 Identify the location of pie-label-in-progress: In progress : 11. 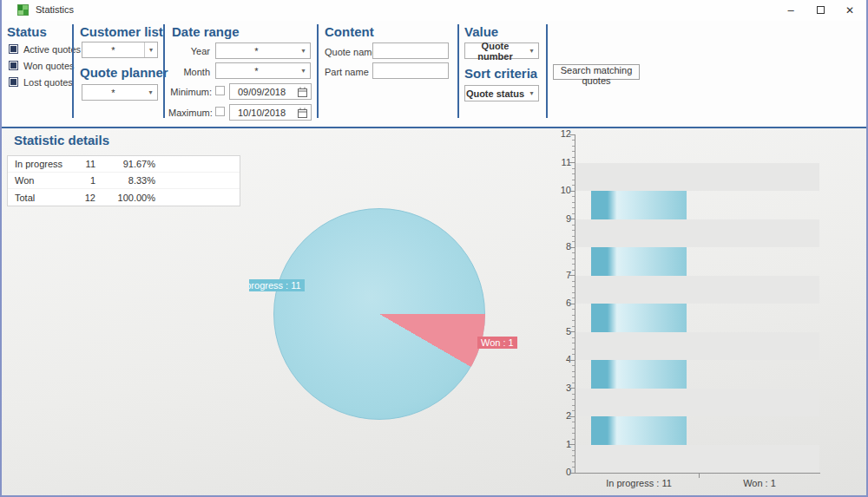
(277, 285).